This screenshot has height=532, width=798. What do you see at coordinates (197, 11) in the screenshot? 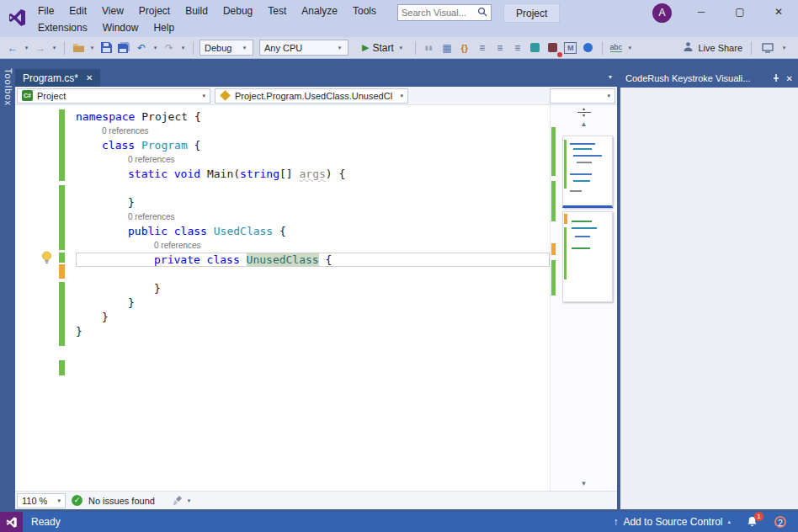
I see `menu-item: Build` at bounding box center [197, 11].